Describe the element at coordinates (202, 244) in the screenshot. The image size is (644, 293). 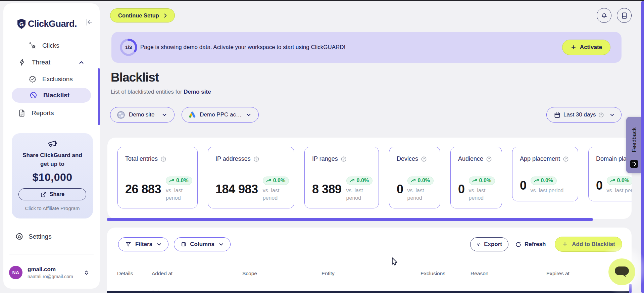
I see `columns-dropdown: Columns` at that location.